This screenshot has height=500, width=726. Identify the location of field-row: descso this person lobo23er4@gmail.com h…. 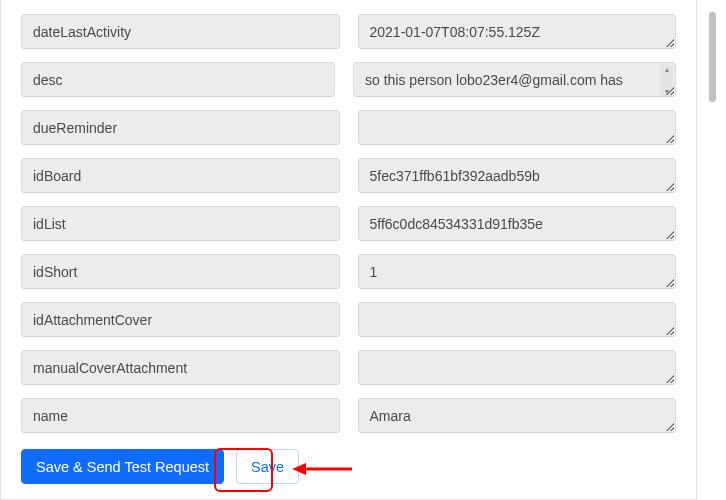
(348, 80).